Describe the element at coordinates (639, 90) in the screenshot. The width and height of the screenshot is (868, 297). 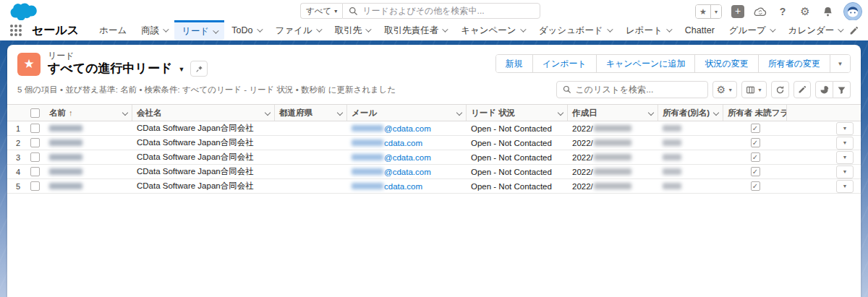
I see `list-search-input` at that location.